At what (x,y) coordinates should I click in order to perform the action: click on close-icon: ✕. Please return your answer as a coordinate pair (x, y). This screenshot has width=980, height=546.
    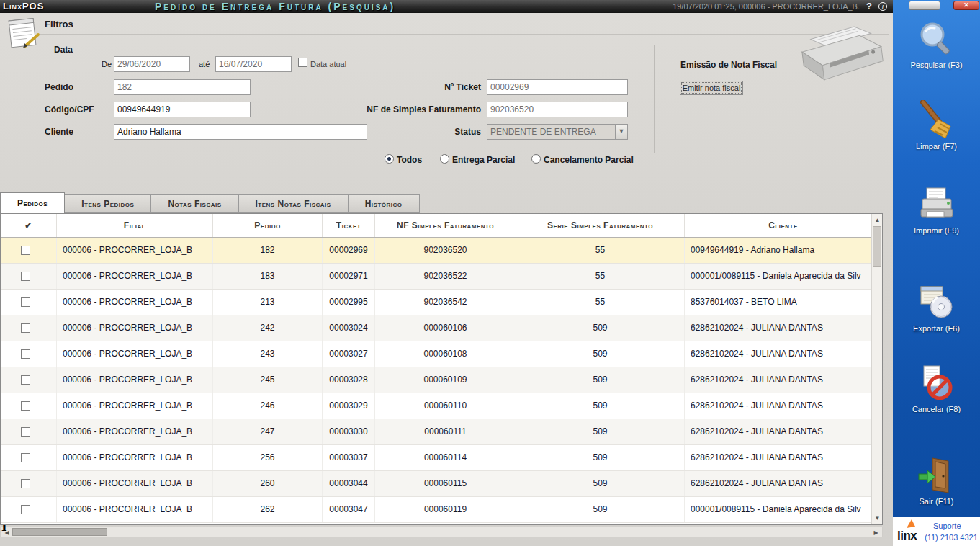
    Looking at the image, I should click on (966, 6).